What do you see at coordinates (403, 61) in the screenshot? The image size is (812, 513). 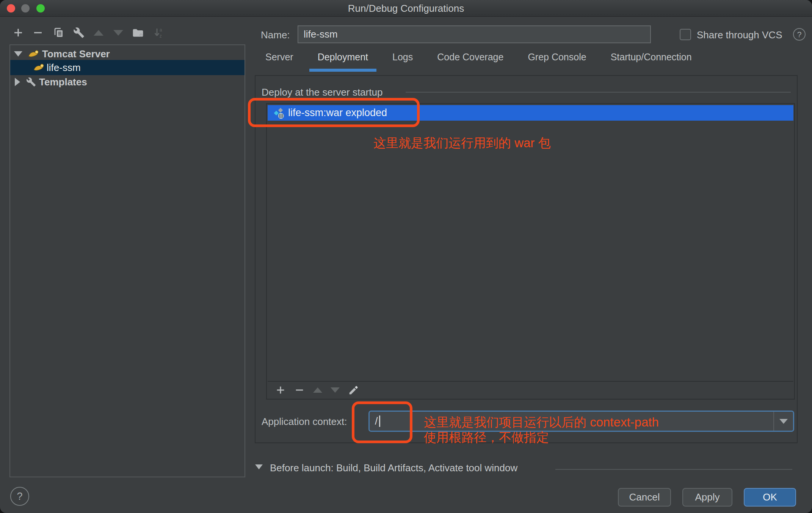 I see `tab-logs: Logs` at bounding box center [403, 61].